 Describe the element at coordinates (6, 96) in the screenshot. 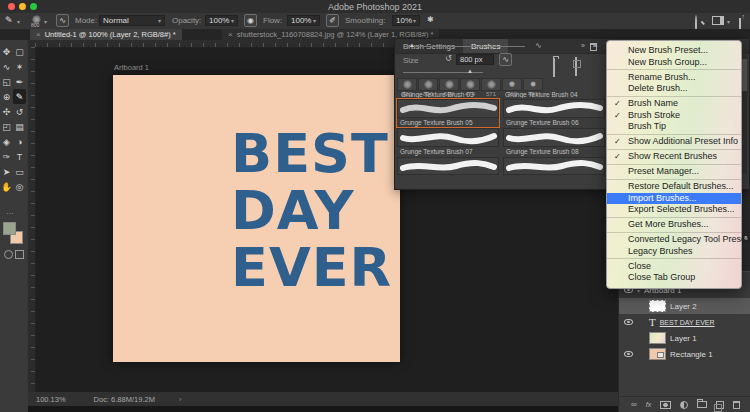

I see `healing-brush-tool: ⊕` at that location.